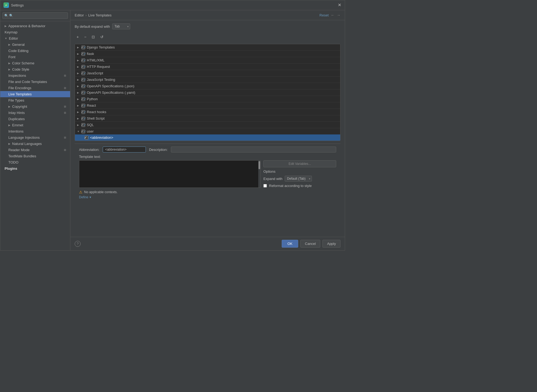 Image resolution: width=537 pixels, height=392 pixels. Describe the element at coordinates (259, 174) in the screenshot. I see `editor-scrollbar` at that location.